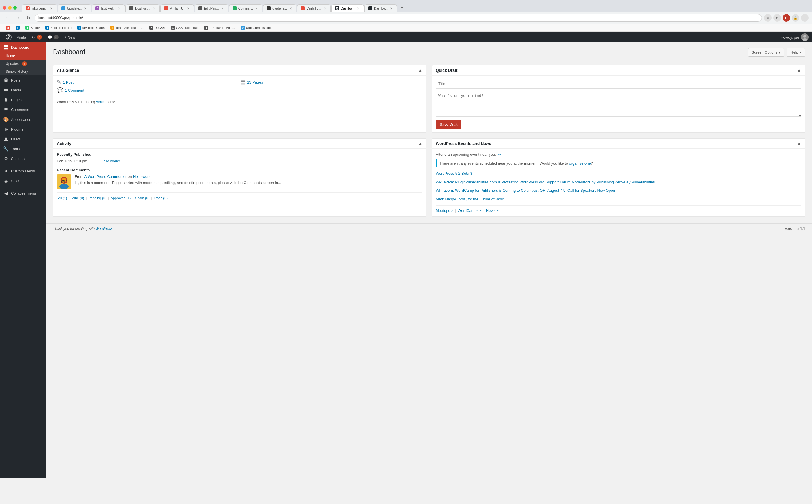 This screenshot has height=504, width=812. Describe the element at coordinates (108, 8) in the screenshot. I see `browser-tab-3: E Edit Fiel... ✕` at that location.